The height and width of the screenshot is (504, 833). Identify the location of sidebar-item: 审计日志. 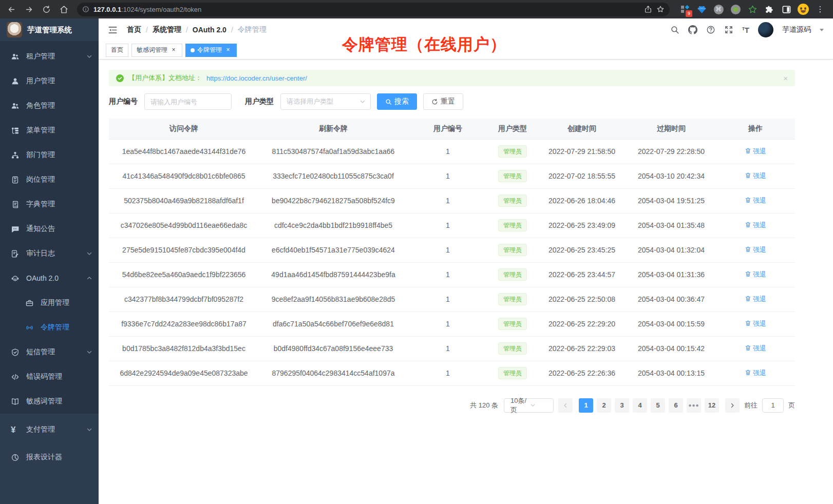
(49, 254).